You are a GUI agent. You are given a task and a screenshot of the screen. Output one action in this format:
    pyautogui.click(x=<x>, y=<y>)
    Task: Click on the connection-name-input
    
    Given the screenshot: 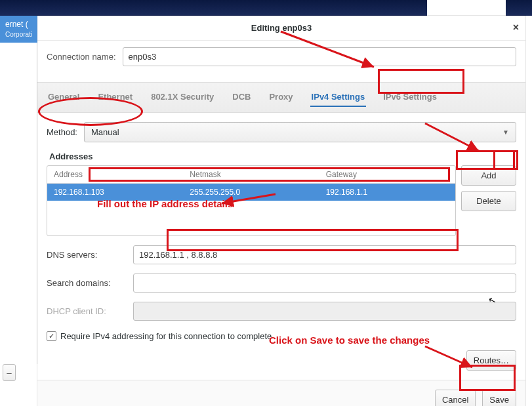 What is the action you would take?
    pyautogui.click(x=319, y=56)
    